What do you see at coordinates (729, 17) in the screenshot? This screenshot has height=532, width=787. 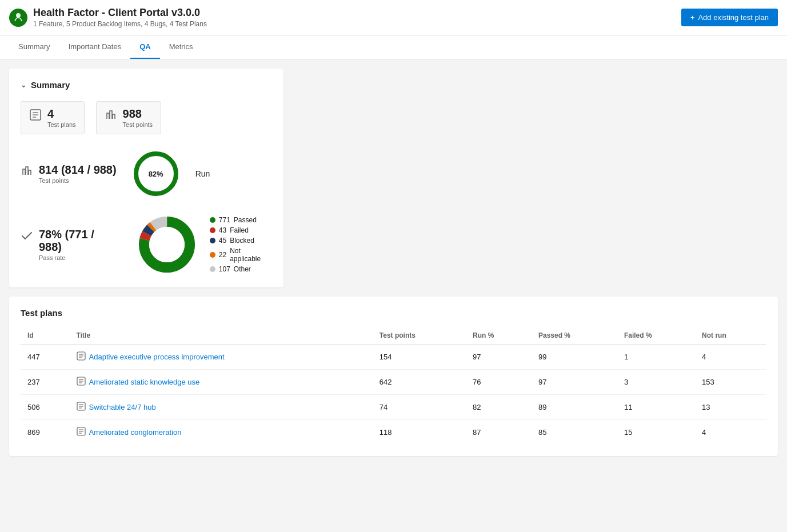 I see `add-existing-test-plan-button: + Add existing test plan` at bounding box center [729, 17].